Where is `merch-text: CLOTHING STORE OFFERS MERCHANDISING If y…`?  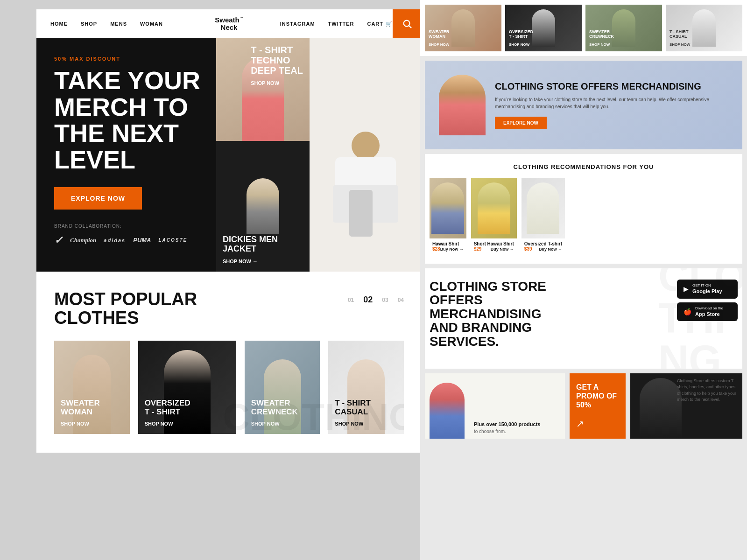 merch-text: CLOTHING STORE OFFERS MERCHANDISING If y… is located at coordinates (612, 105).